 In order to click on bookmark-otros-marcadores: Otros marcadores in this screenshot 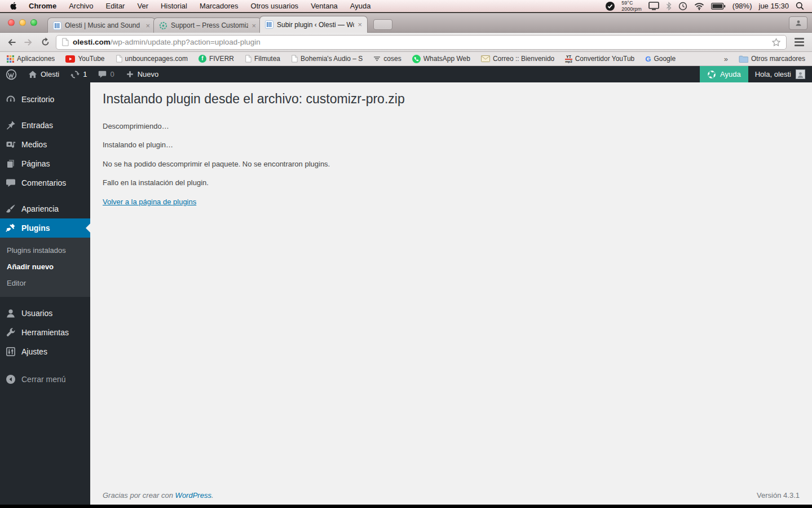, I will do `click(772, 59)`.